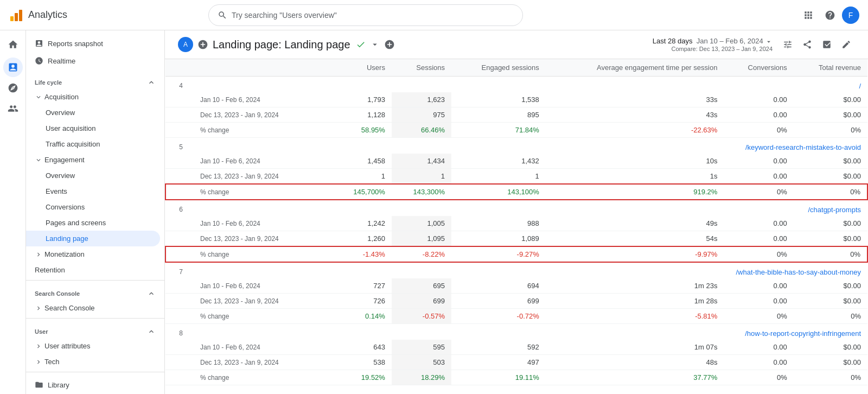 Image resolution: width=868 pixels, height=394 pixels. Describe the element at coordinates (93, 43) in the screenshot. I see `sidebar-item-reports-snapshot: Reports snapshot` at that location.